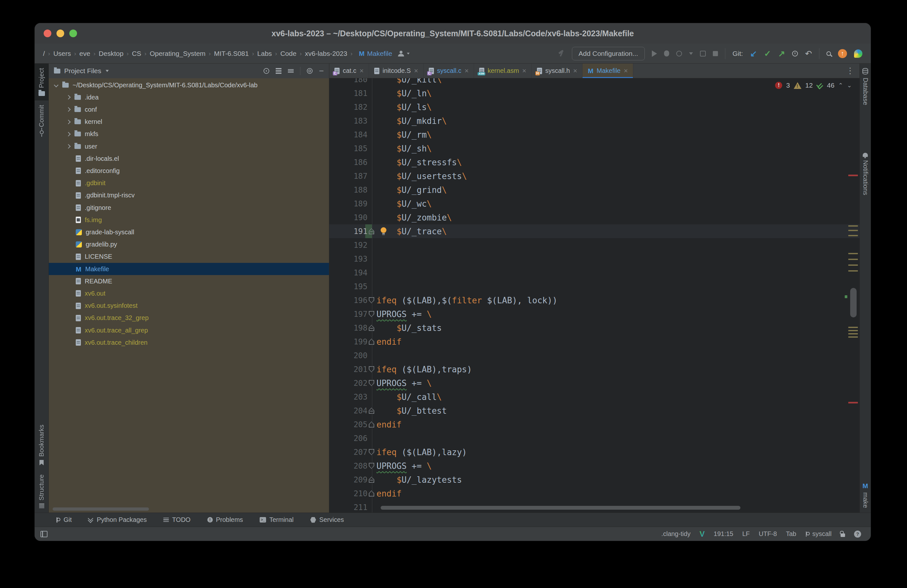 The width and height of the screenshot is (907, 588). What do you see at coordinates (791, 534) in the screenshot?
I see `status-indent: Tab` at bounding box center [791, 534].